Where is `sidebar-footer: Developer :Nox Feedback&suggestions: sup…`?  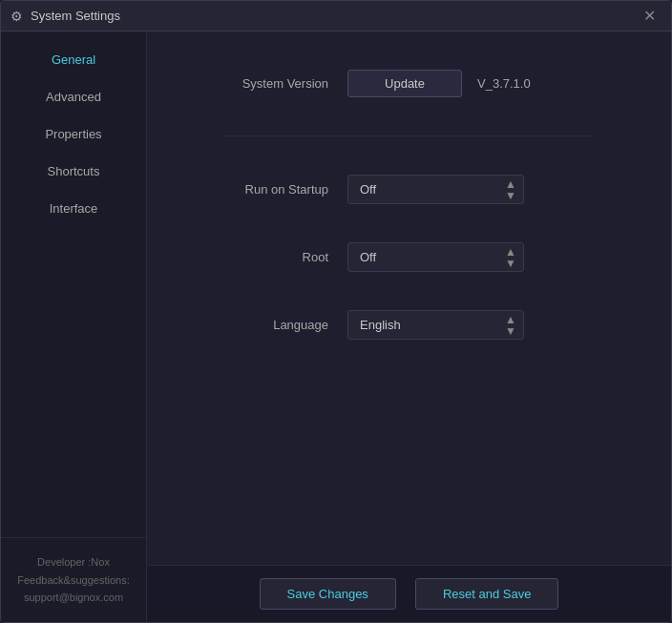
sidebar-footer: Developer :Nox Feedback&suggestions: sup… is located at coordinates (74, 580).